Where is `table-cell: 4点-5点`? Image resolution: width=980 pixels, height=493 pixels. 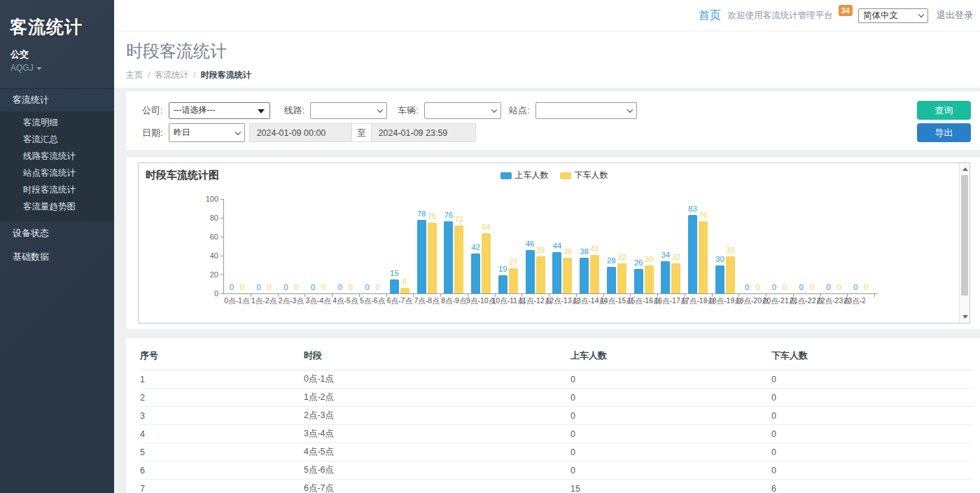
table-cell: 4点-5点 is located at coordinates (437, 452).